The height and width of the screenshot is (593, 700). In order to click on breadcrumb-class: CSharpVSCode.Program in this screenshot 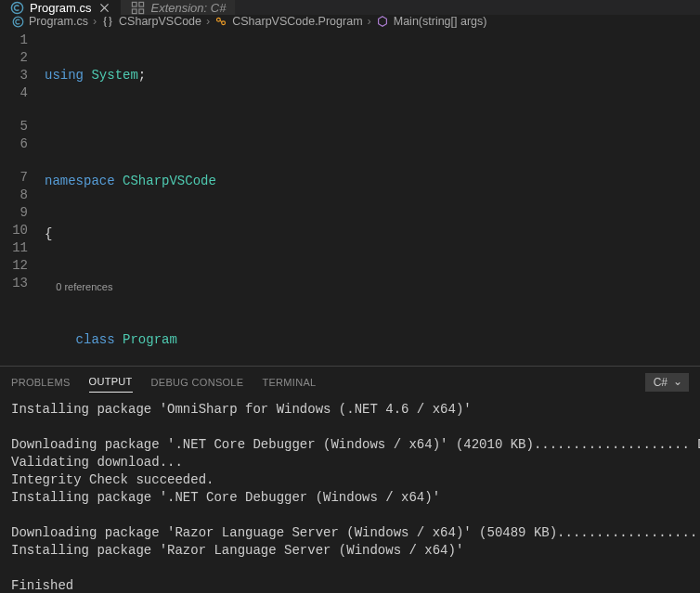, I will do `click(288, 21)`.